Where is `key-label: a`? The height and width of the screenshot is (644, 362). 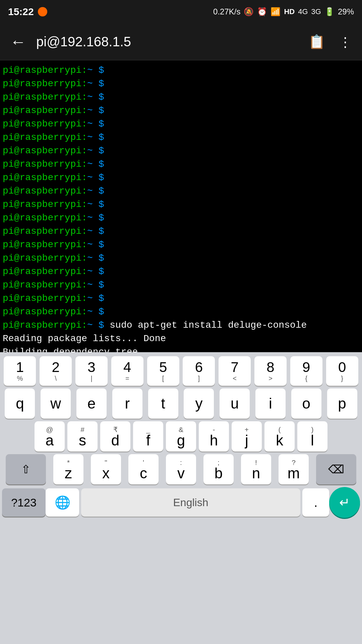 key-label: a is located at coordinates (50, 440).